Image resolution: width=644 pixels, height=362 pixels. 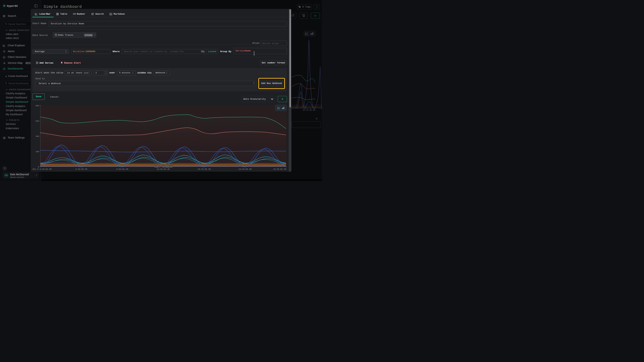 What do you see at coordinates (245, 169) in the screenshot?
I see `svg-text: 10:25:00 AM` at bounding box center [245, 169].